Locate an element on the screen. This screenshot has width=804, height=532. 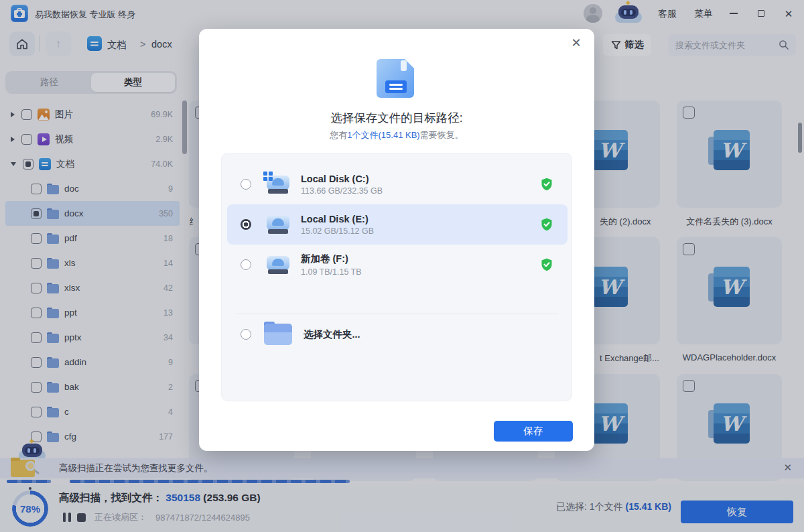
system-drive-icon is located at coordinates (278, 184).